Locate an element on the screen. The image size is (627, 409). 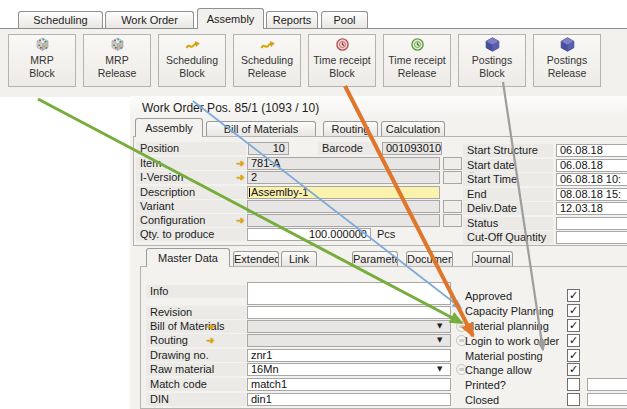
item-field: 781-A is located at coordinates (344, 164).